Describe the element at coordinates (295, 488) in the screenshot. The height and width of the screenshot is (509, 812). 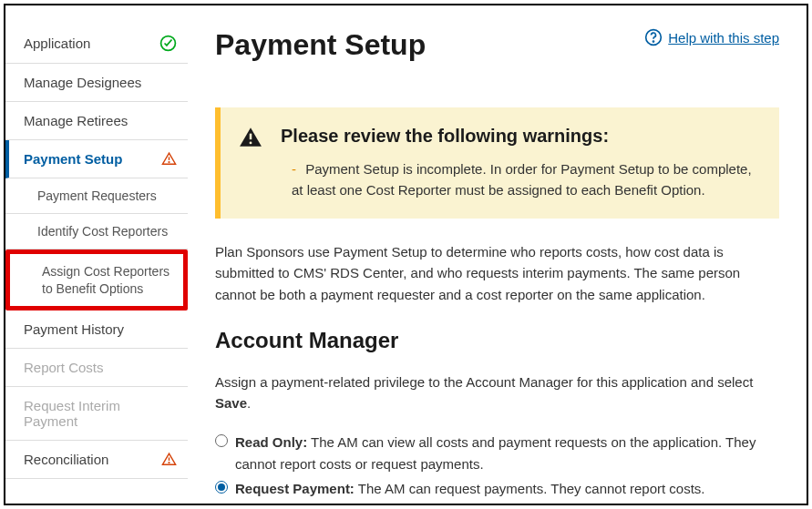
I see `radio-bold: Request Payment:` at that location.